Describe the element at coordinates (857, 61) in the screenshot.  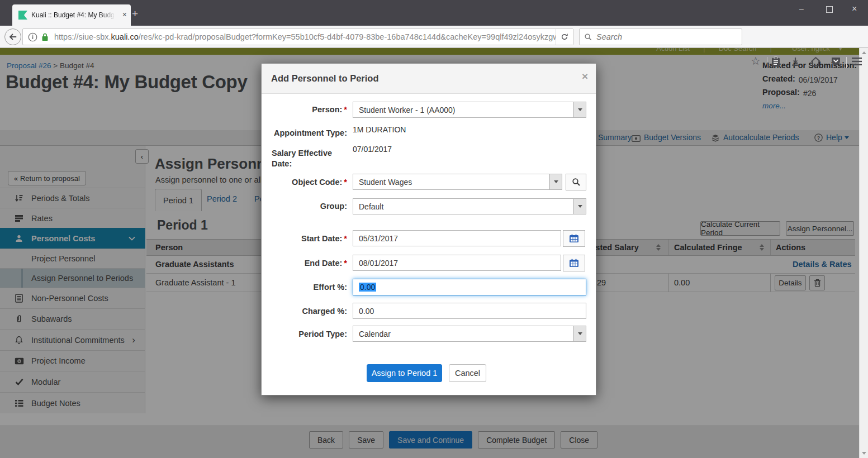
I see `hamburger-menu-icon` at that location.